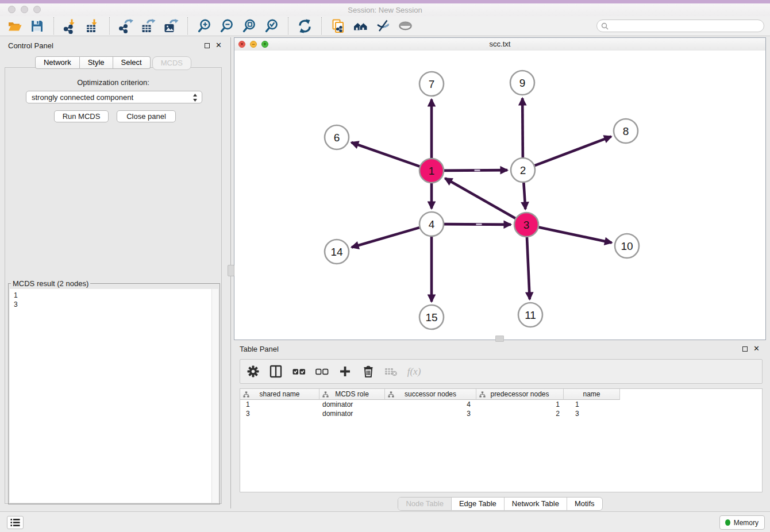 The image size is (770, 532). I want to click on search-input, so click(686, 26).